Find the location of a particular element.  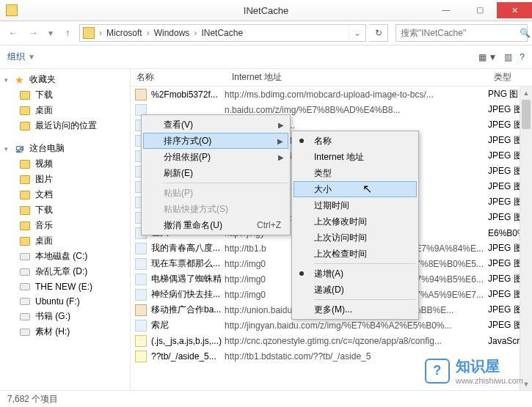

breadcrumb-item: Microsoft is located at coordinates (125, 33).